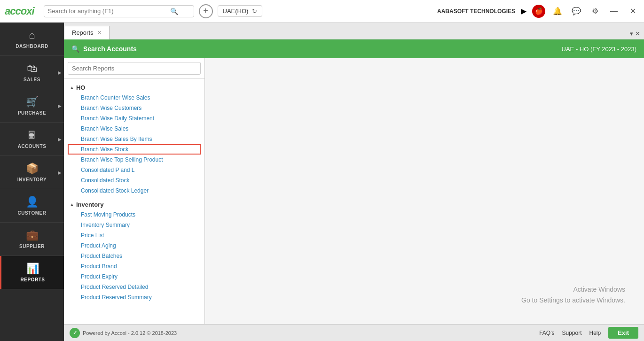  What do you see at coordinates (32, 147) in the screenshot?
I see `sidebar-label-accounts: ACCOUNTS` at bounding box center [32, 147].